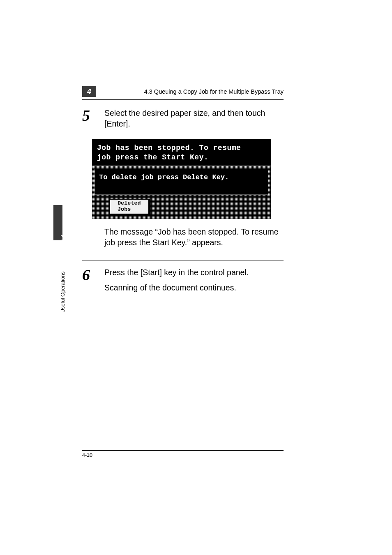  What do you see at coordinates (182, 182) in the screenshot?
I see `screen-message: To delete job press Delete Key.` at bounding box center [182, 182].